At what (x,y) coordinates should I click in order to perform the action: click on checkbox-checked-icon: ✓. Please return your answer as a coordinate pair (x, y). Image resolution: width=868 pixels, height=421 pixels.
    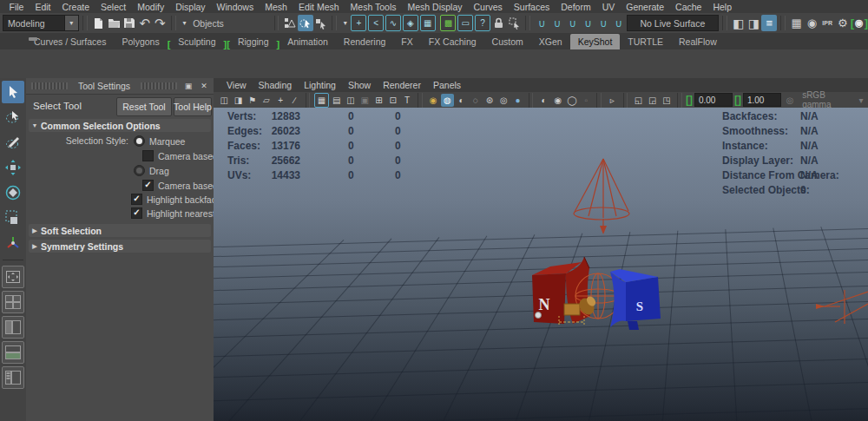
    Looking at the image, I should click on (137, 200).